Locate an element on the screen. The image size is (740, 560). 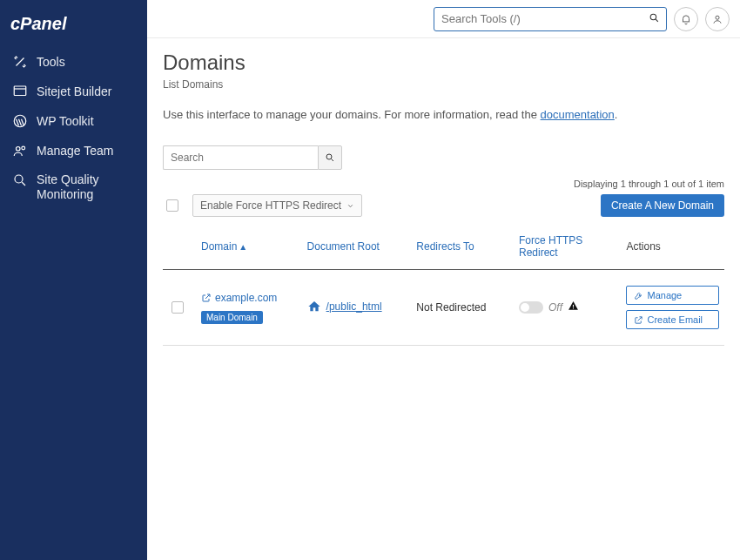
account-button is located at coordinates (717, 19).